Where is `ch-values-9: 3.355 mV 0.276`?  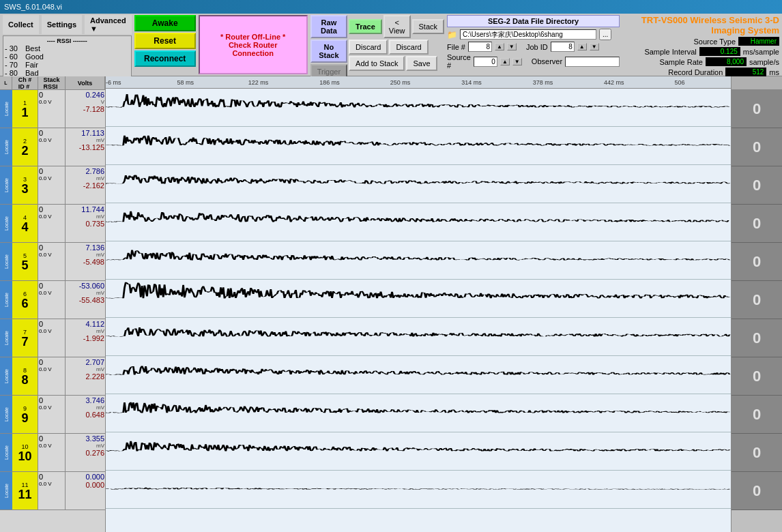
ch-values-9: 3.355 mV 0.276 is located at coordinates (85, 453).